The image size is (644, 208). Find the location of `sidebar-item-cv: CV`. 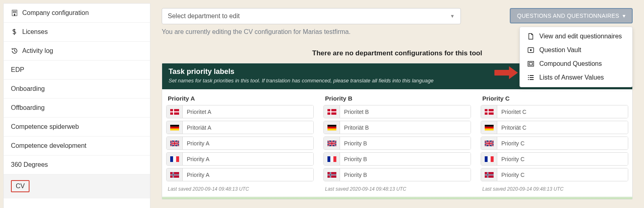

sidebar-item-cv: CV is located at coordinates (77, 187).